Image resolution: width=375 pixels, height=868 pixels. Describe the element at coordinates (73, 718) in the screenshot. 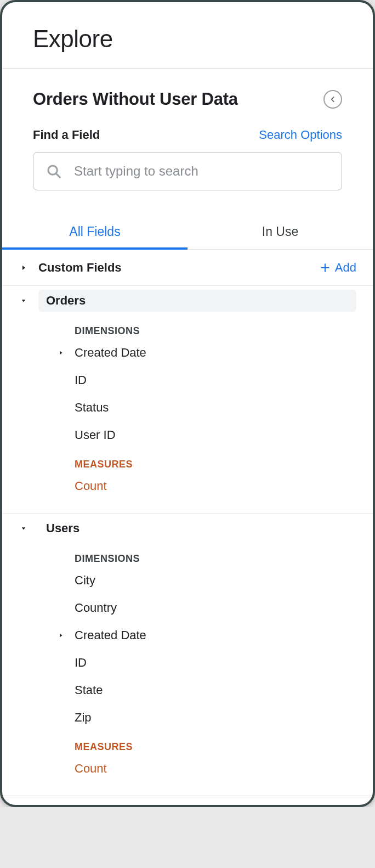

I see `dimension-label: Zip` at that location.